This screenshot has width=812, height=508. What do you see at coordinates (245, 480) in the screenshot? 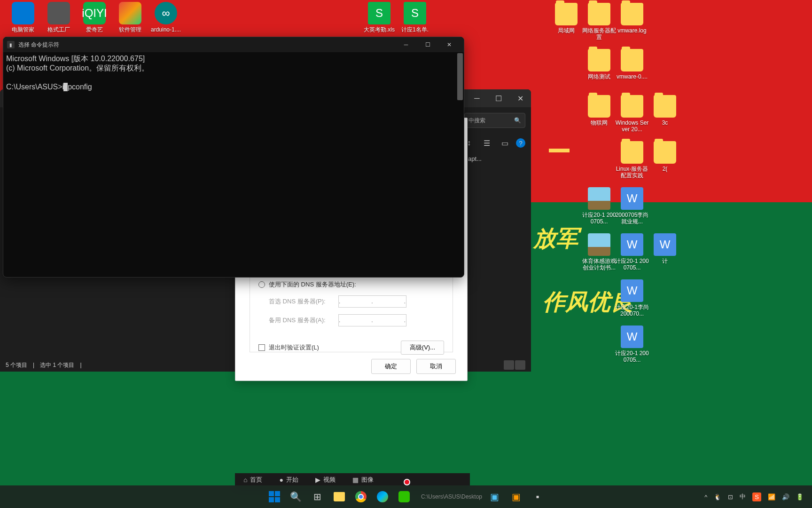
I see `home-icon: ⌂` at bounding box center [245, 480].